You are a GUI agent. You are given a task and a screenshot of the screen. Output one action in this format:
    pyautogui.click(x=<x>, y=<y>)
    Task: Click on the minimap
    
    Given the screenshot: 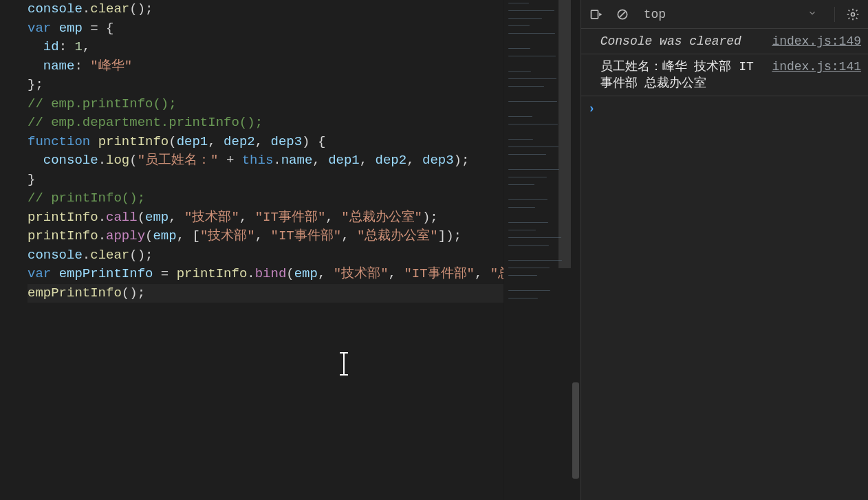 What is the action you would take?
    pyautogui.click(x=537, y=250)
    